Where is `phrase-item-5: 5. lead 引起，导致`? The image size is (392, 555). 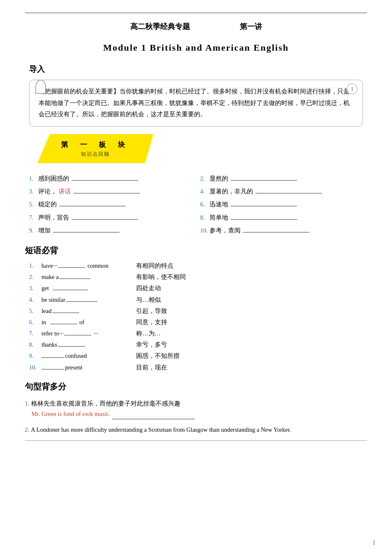 phrase-item-5: 5. lead 引起，导致 is located at coordinates (198, 311).